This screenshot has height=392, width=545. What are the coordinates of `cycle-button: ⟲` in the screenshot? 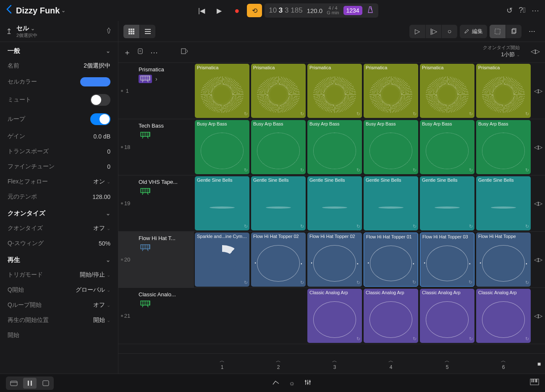 It's located at (254, 10).